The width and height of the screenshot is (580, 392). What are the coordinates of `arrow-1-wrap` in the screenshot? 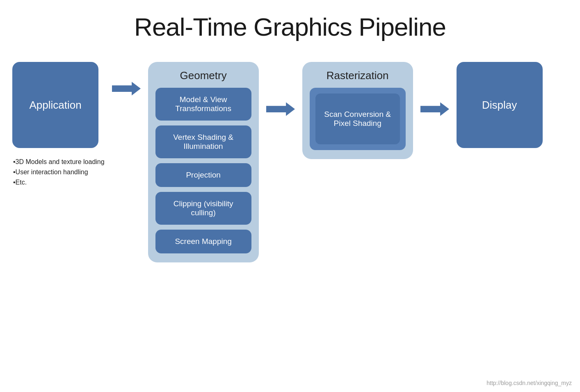 It's located at (126, 105).